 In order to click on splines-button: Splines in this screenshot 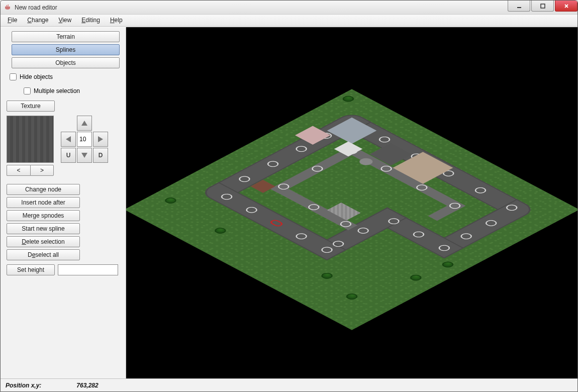, I will do `click(65, 50)`.